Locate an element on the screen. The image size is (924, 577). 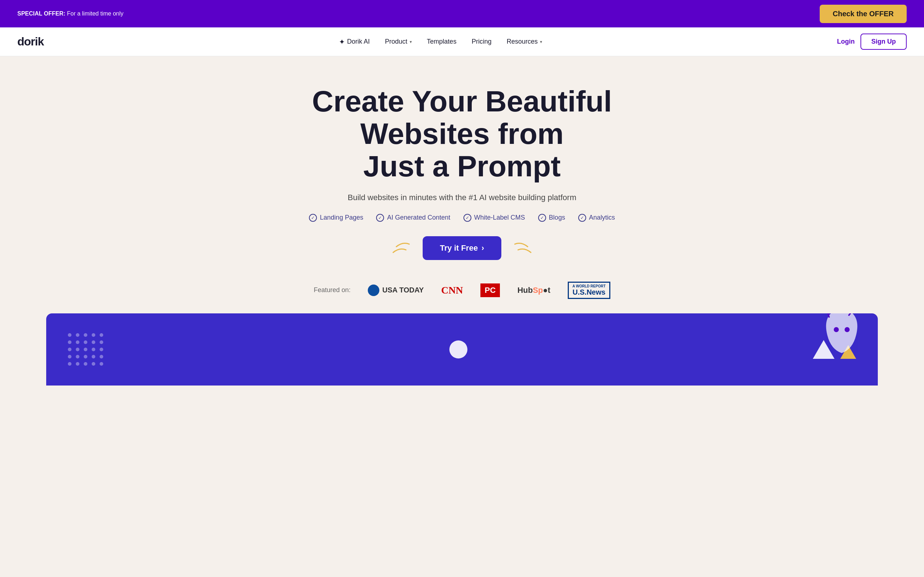
feature-whitelabel: ✓ White-Label CMS is located at coordinates (494, 218).